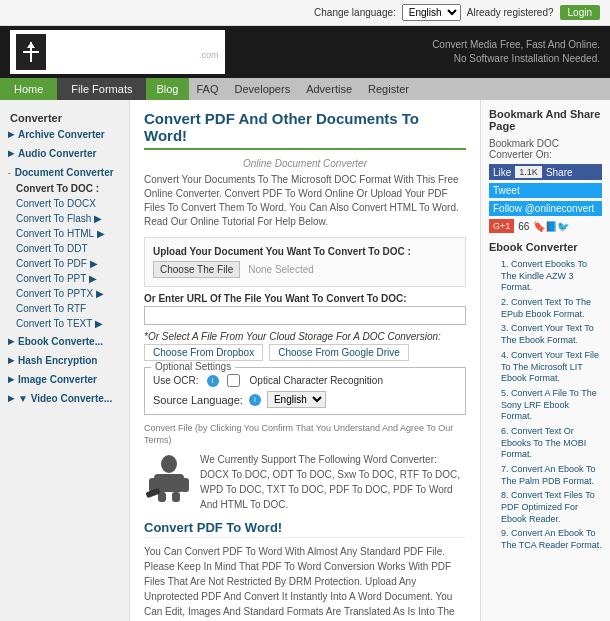  Describe the element at coordinates (546, 226) in the screenshot. I see `gplus-row: G+1 66 🔖📘🐦` at that location.